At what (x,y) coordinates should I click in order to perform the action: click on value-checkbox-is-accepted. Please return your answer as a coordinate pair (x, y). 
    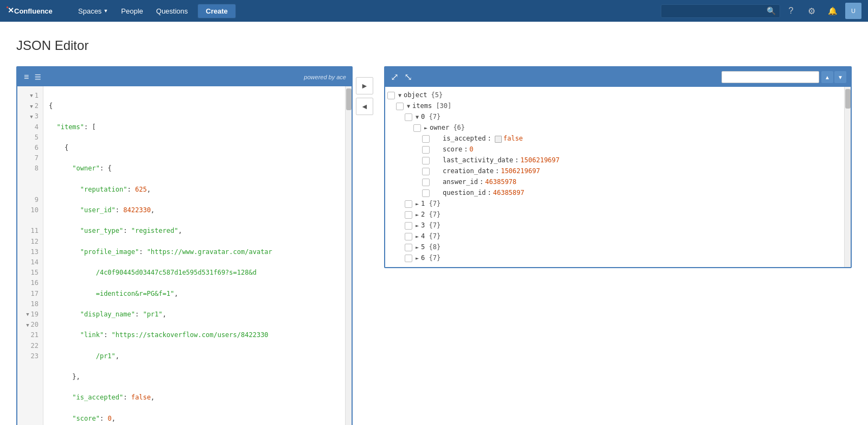
    Looking at the image, I should click on (498, 139).